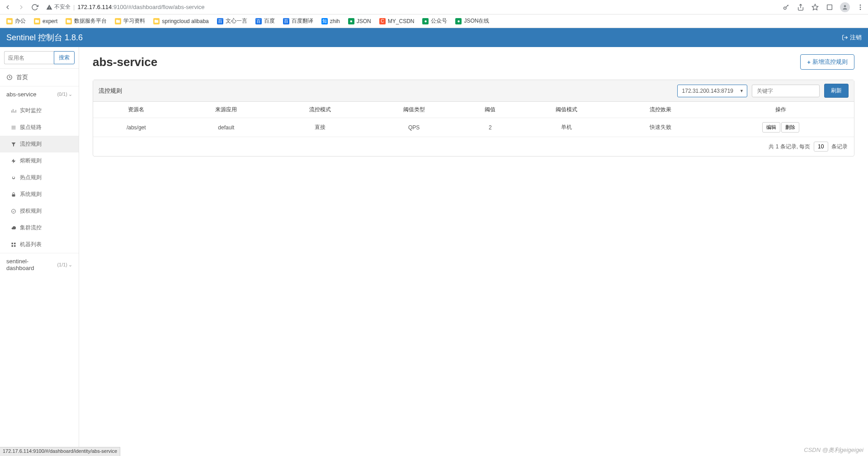 Image resolution: width=868 pixels, height=456 pixels. I want to click on bookmark-item: 办公, so click(16, 21).